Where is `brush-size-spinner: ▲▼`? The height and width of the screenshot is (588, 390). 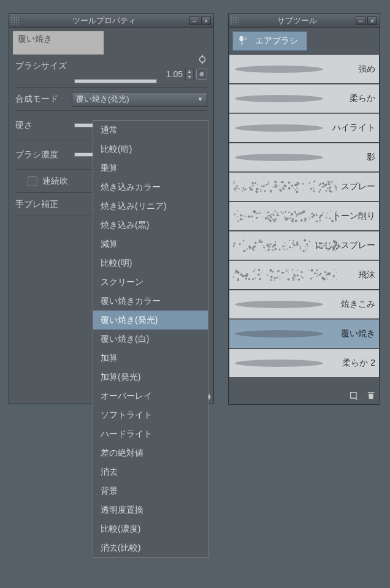
brush-size-spinner: ▲▼ is located at coordinates (189, 74).